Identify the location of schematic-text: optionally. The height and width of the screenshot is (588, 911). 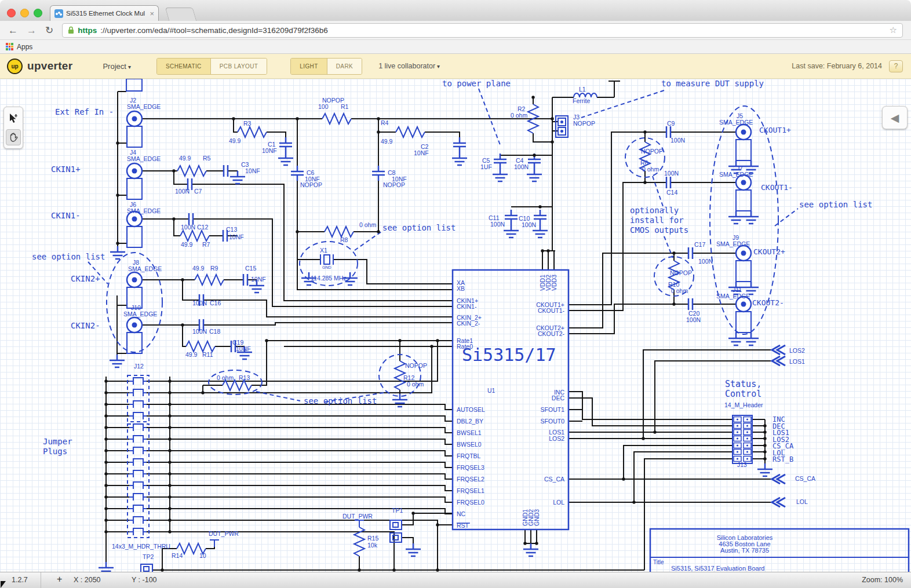
(654, 210).